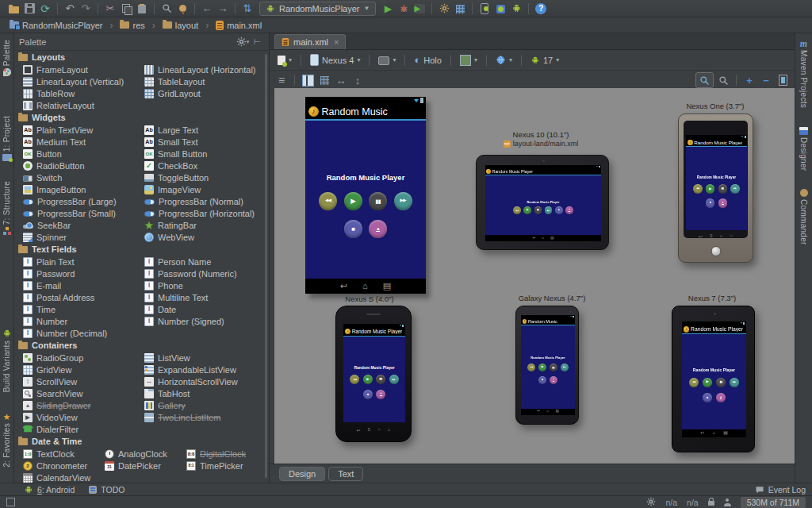  I want to click on orientation-select: ▾, so click(387, 60).